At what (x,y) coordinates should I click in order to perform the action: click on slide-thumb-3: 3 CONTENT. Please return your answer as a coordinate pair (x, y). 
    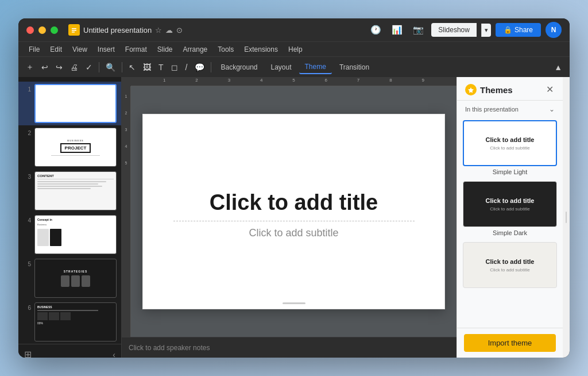
    Looking at the image, I should click on (70, 191).